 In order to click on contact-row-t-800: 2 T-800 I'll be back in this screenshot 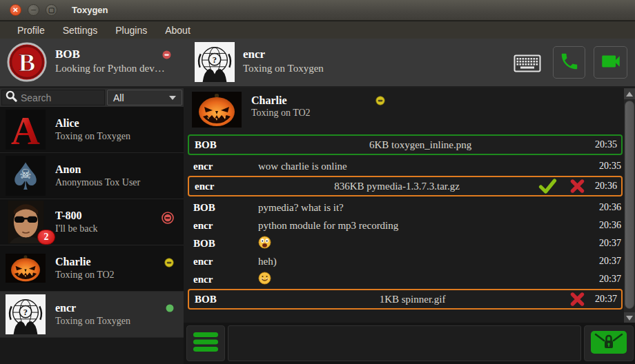, I will do `click(92, 222)`.